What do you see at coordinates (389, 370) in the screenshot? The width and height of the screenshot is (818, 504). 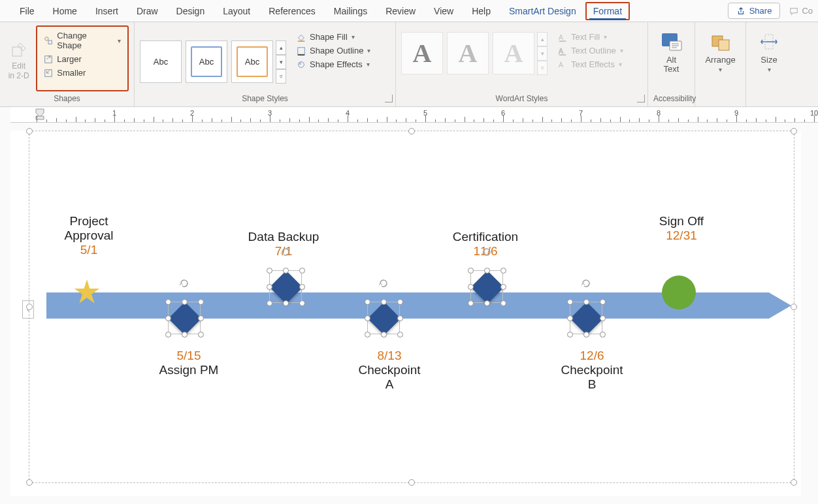 I see `milestone-checkpoint-a: 8/13 Checkpoint A` at bounding box center [389, 370].